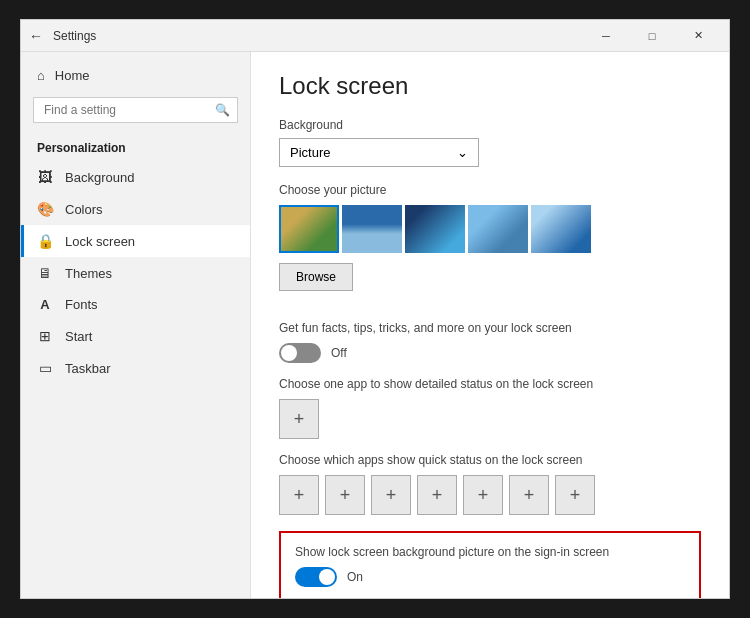  What do you see at coordinates (136, 368) in the screenshot?
I see `sidebar-item-taskbar: ▭ Taskbar` at bounding box center [136, 368].